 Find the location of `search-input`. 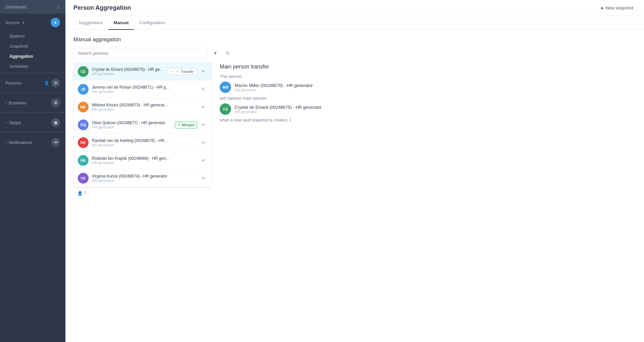

search-input is located at coordinates (141, 53).